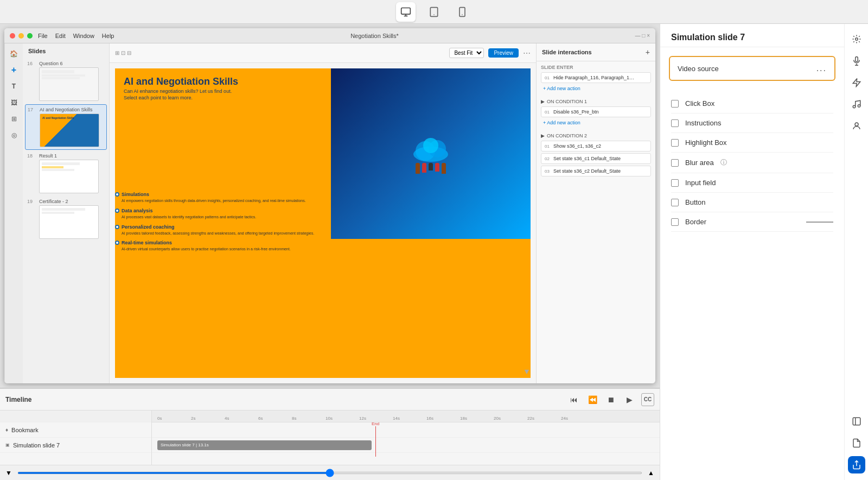 This screenshot has width=868, height=480. Describe the element at coordinates (695, 202) in the screenshot. I see `button-label: Button` at that location.